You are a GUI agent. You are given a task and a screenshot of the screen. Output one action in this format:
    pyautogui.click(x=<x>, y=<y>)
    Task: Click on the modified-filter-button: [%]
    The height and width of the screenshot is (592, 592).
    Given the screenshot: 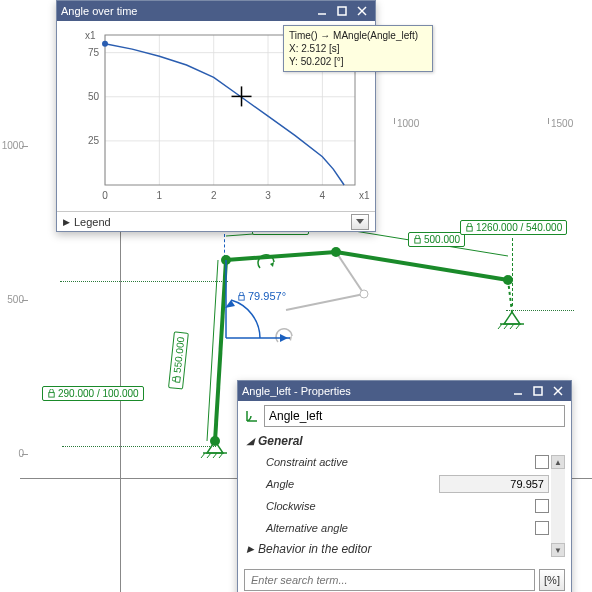 What is the action you would take?
    pyautogui.click(x=552, y=580)
    